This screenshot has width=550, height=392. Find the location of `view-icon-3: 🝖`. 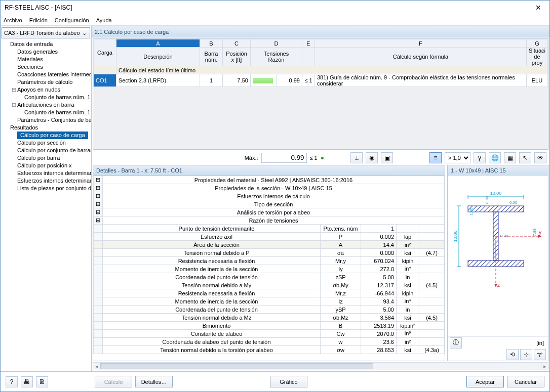

view-icon-3: 🝖 is located at coordinates (540, 355).